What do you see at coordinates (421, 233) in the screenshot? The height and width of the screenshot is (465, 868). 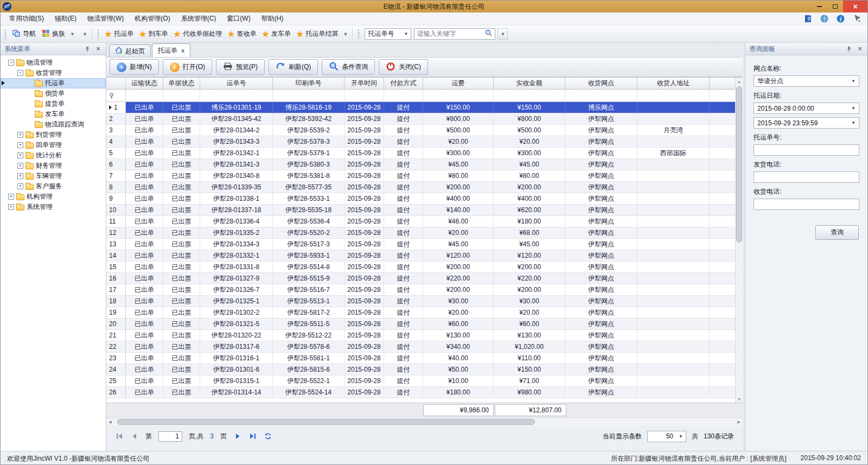 I see `table-row: 12已出单已出票伊犁28-01335-2伊犁28-5520-22015-09-2…` at bounding box center [421, 233].